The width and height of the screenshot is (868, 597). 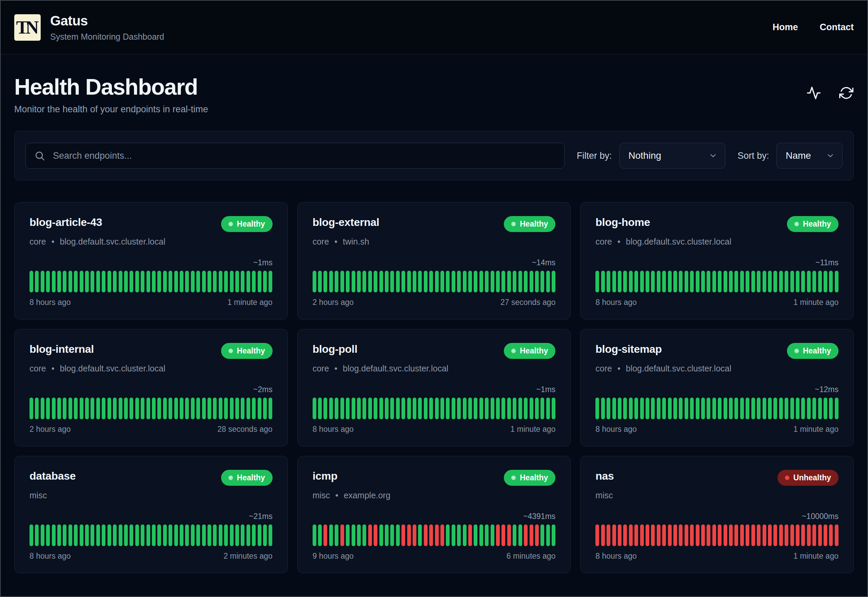 What do you see at coordinates (837, 27) in the screenshot?
I see `nav-link-contact: Contact` at bounding box center [837, 27].